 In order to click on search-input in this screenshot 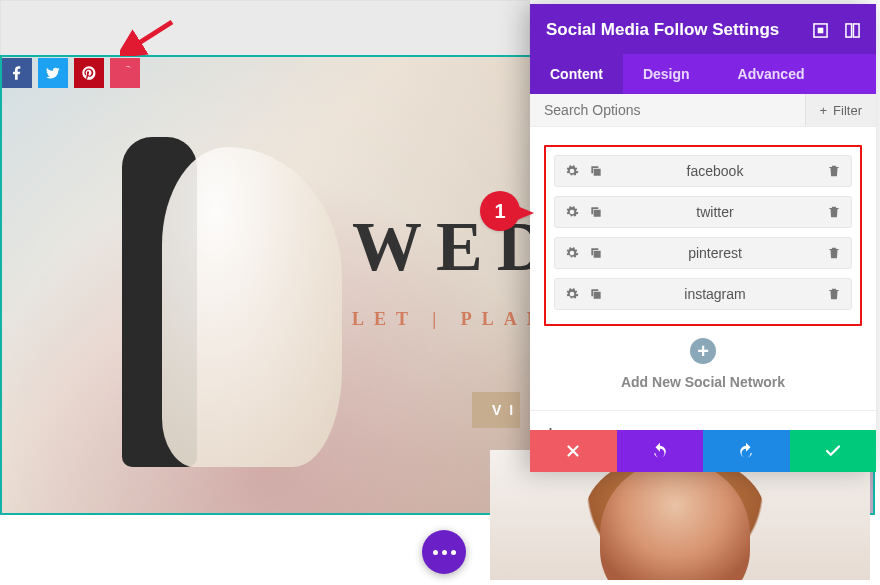, I will do `click(668, 110)`.